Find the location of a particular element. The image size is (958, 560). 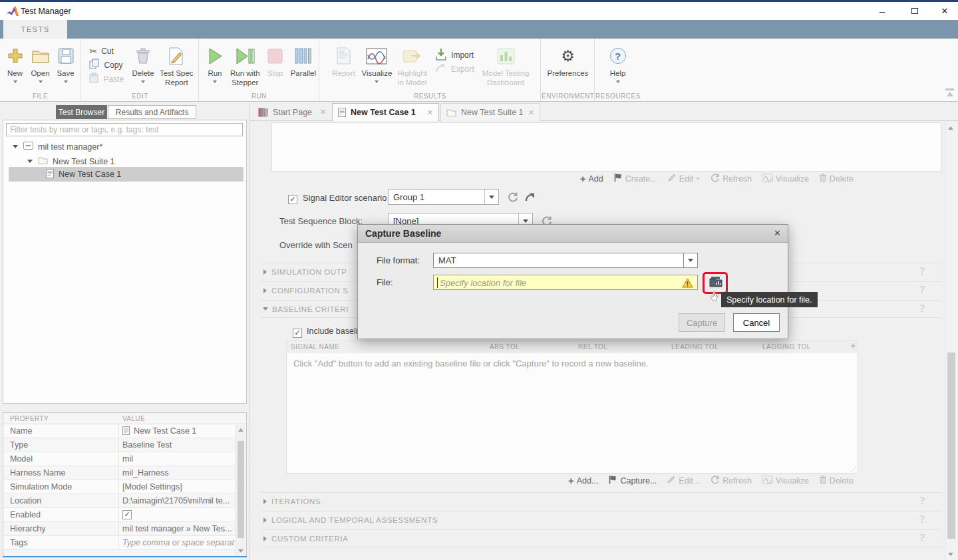

property-row-simulation-mode: Simulation Mode[Model Settings] is located at coordinates (125, 487).